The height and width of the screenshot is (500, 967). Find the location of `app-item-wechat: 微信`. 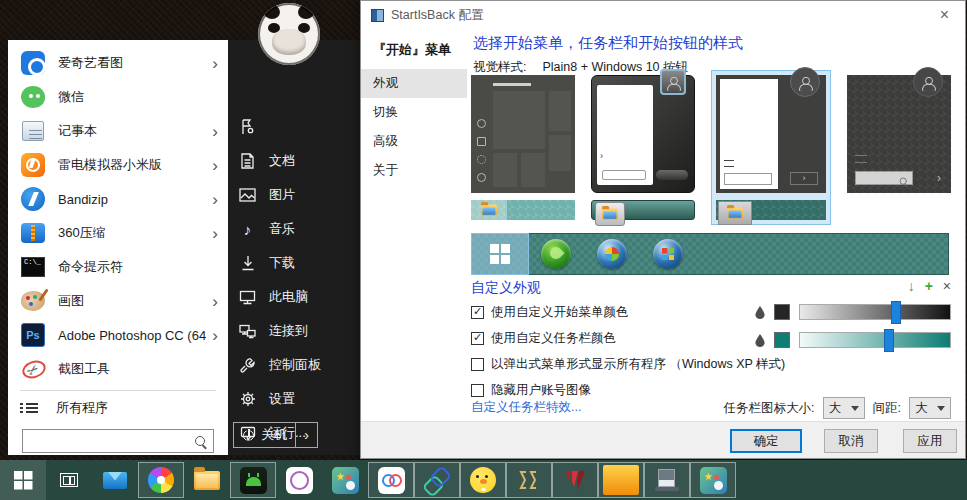

app-item-wechat: 微信 is located at coordinates (118, 97).